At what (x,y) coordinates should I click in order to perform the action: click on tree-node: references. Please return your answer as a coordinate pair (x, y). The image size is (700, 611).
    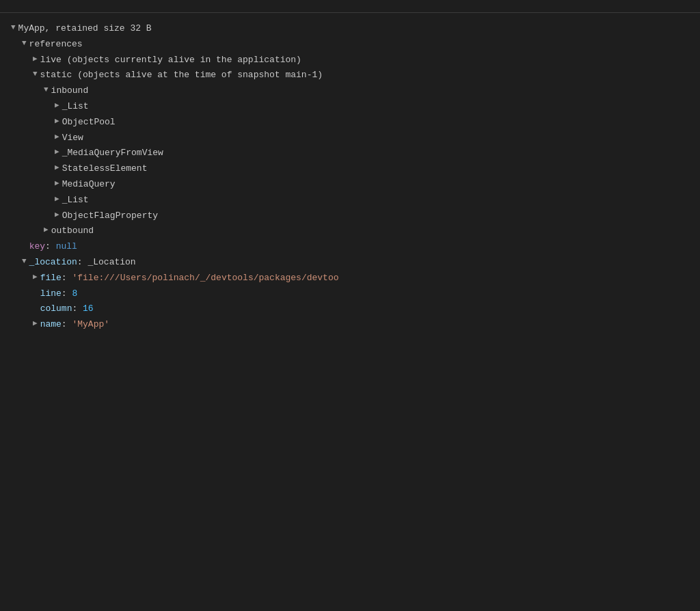
    Looking at the image, I should click on (350, 45).